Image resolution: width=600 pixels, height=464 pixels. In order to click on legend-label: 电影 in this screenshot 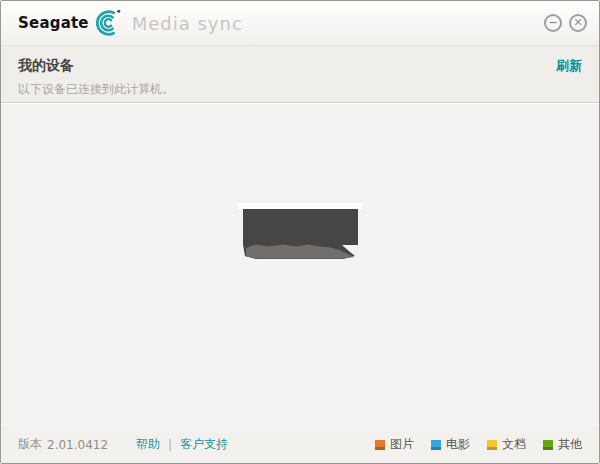, I will do `click(458, 444)`.